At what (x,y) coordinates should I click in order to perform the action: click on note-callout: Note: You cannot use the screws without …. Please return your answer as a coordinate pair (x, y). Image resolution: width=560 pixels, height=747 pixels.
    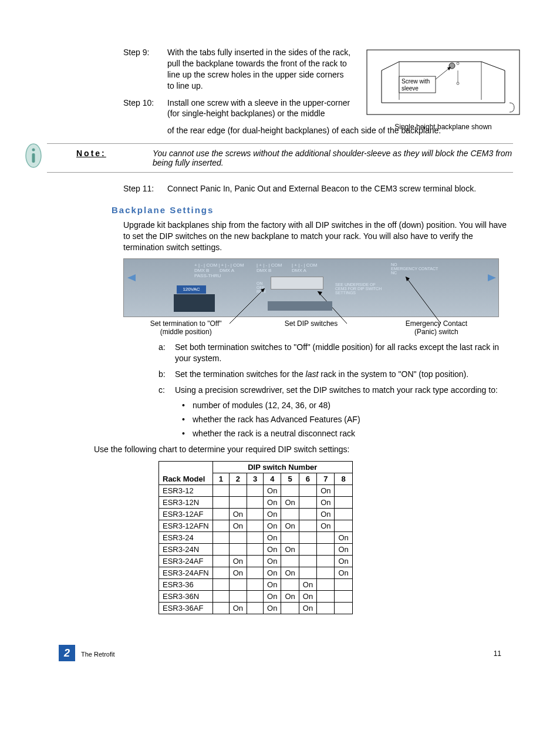
    Looking at the image, I should click on (280, 158).